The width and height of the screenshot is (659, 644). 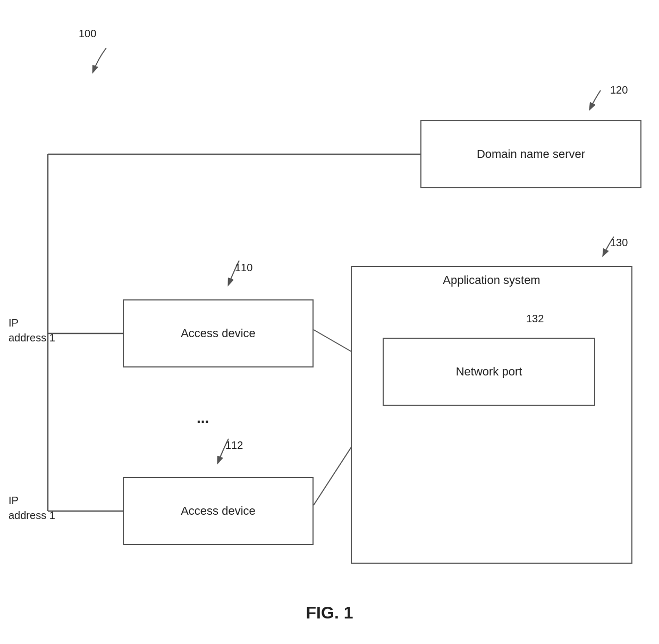 What do you see at coordinates (218, 511) in the screenshot?
I see `access-device-2-label: Access device` at bounding box center [218, 511].